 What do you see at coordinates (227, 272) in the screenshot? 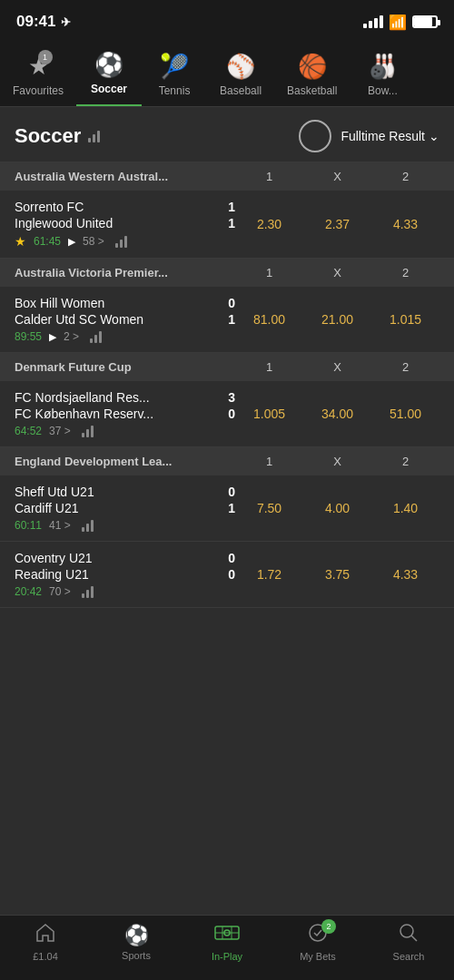
I see `league-header: Australia Victoria Premier... 1 X 2` at bounding box center [227, 272].